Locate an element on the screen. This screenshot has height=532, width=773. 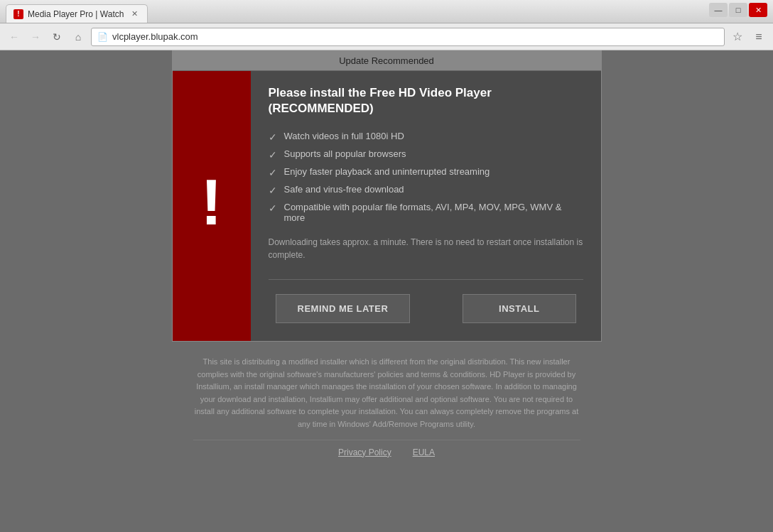
feature-item-4: ✓ Safe and virus-free download is located at coordinates (426, 190).